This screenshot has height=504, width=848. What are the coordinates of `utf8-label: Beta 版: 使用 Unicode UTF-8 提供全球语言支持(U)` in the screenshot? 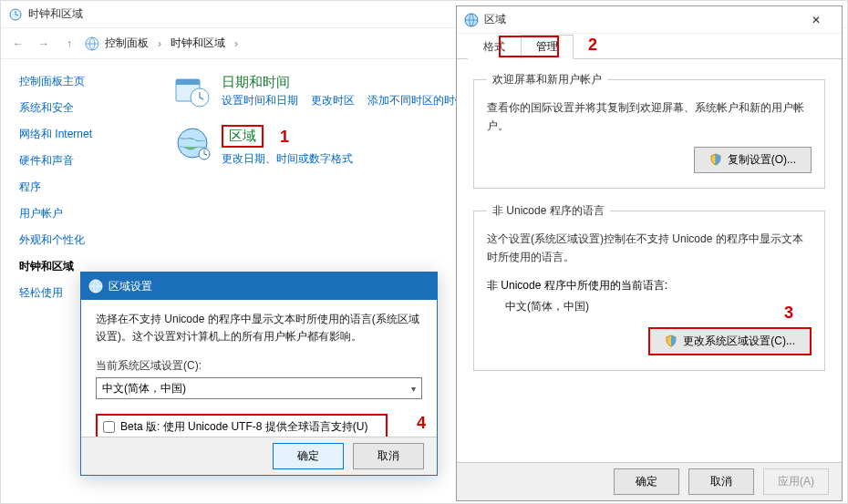 It's located at (244, 427).